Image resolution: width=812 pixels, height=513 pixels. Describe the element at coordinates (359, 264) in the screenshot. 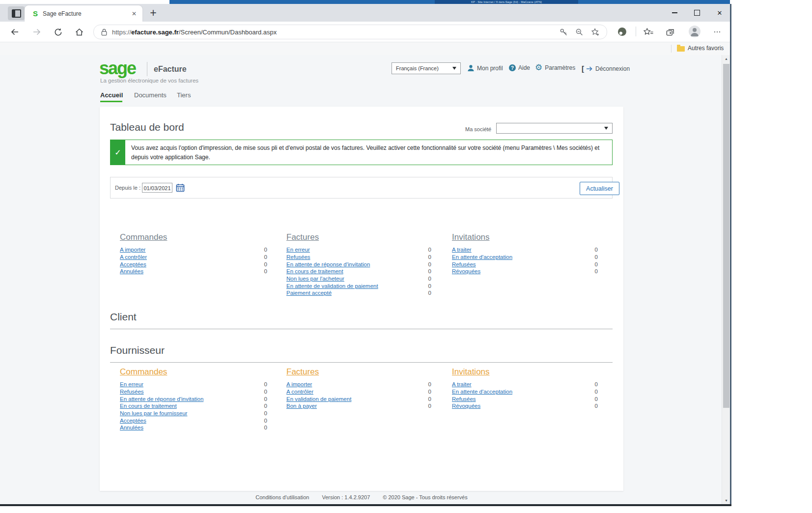

I see `client-factures-column: Factures En erreur0Refusées0En attente d…` at that location.